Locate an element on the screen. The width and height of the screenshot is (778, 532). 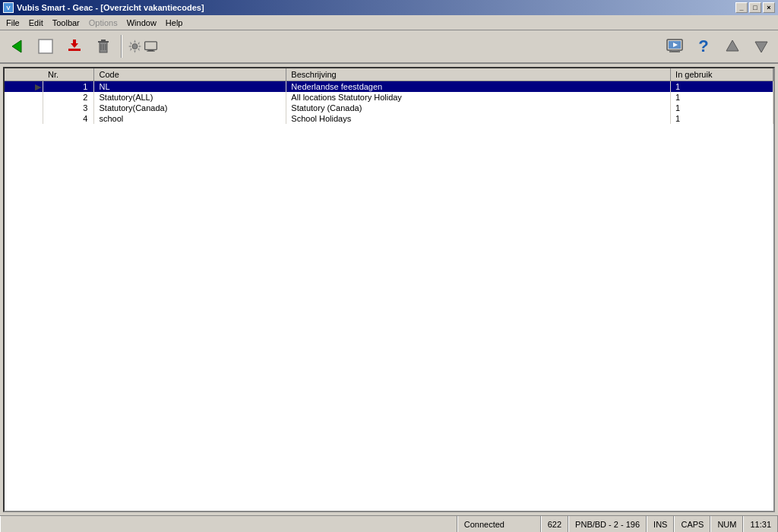
col-header-beschrijving: Beschrijving is located at coordinates (479, 74).